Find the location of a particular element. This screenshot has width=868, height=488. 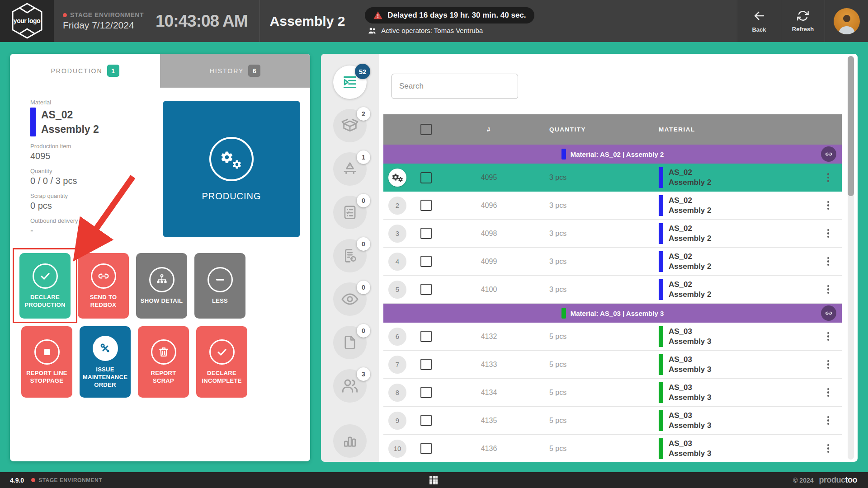

material-label: Material is located at coordinates (94, 102).